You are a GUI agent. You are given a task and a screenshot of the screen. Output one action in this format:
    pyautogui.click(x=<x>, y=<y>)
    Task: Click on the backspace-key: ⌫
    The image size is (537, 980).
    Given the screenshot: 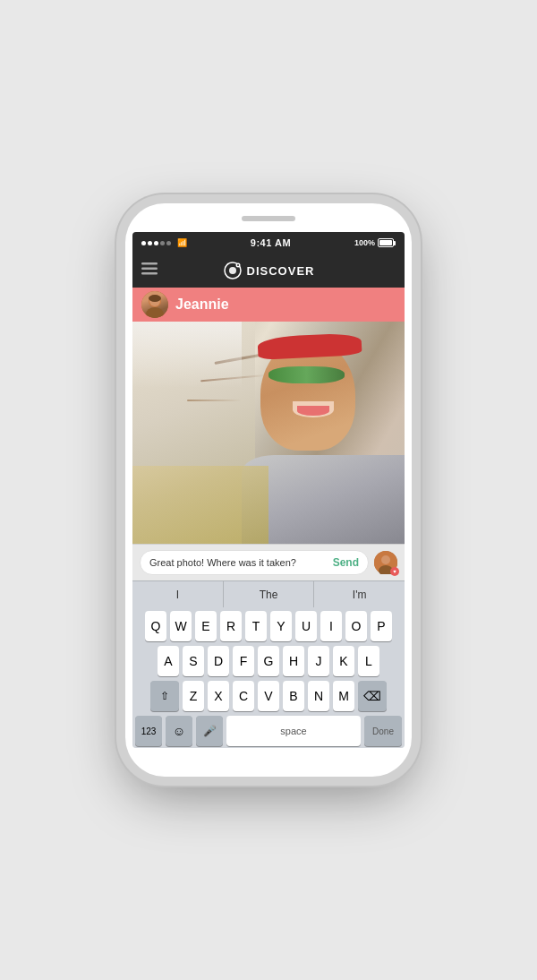 What is the action you would take?
    pyautogui.click(x=372, y=696)
    